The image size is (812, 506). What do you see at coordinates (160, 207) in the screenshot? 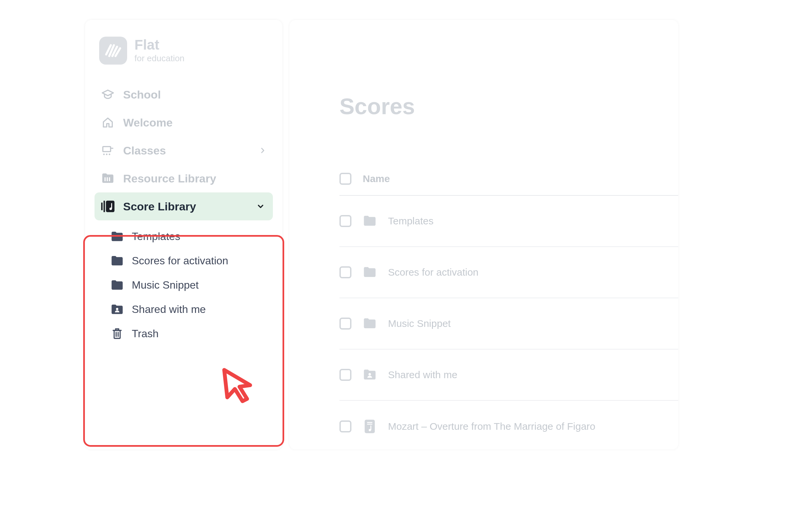
I see `sidebar-item-label: Score Library` at bounding box center [160, 207].